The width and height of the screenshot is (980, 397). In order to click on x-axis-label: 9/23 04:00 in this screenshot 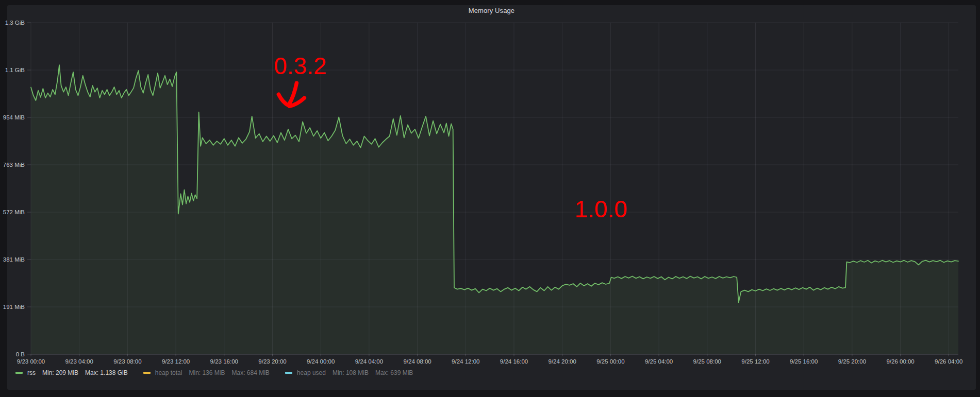, I will do `click(79, 361)`.